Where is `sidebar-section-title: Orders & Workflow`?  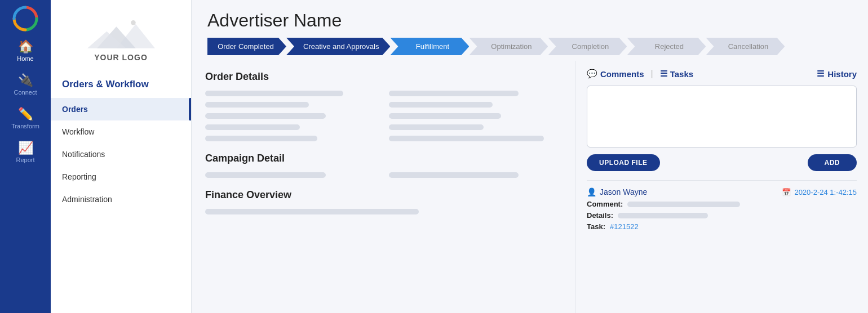 sidebar-section-title: Orders & Workflow is located at coordinates (121, 86).